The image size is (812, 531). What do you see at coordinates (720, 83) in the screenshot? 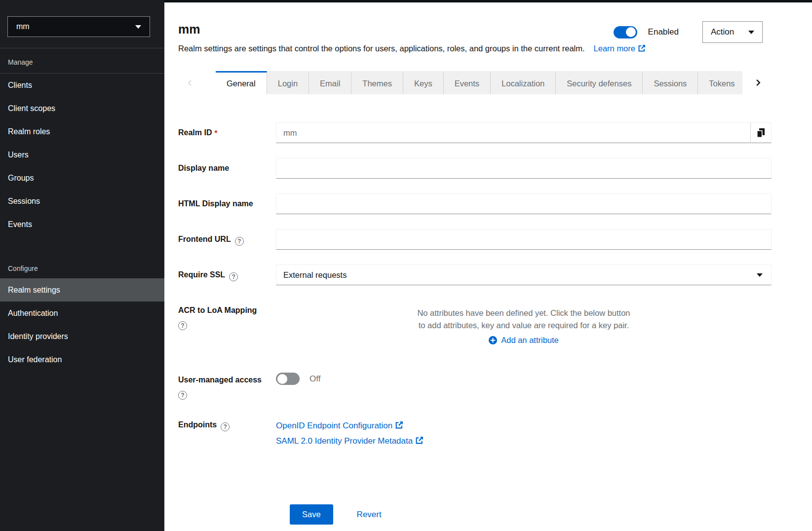
I see `tab-tokens: Tokens` at bounding box center [720, 83].